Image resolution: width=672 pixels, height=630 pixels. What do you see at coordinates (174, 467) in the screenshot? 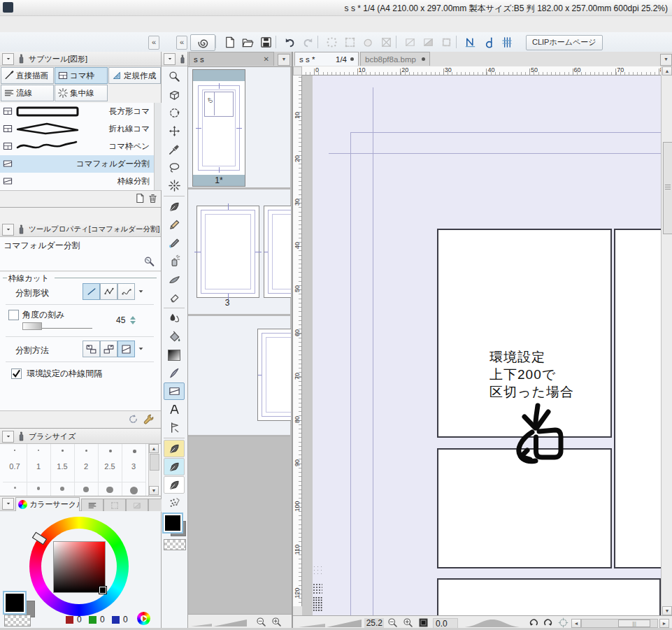
I see `quick-pen-cyan-tool` at bounding box center [174, 467].